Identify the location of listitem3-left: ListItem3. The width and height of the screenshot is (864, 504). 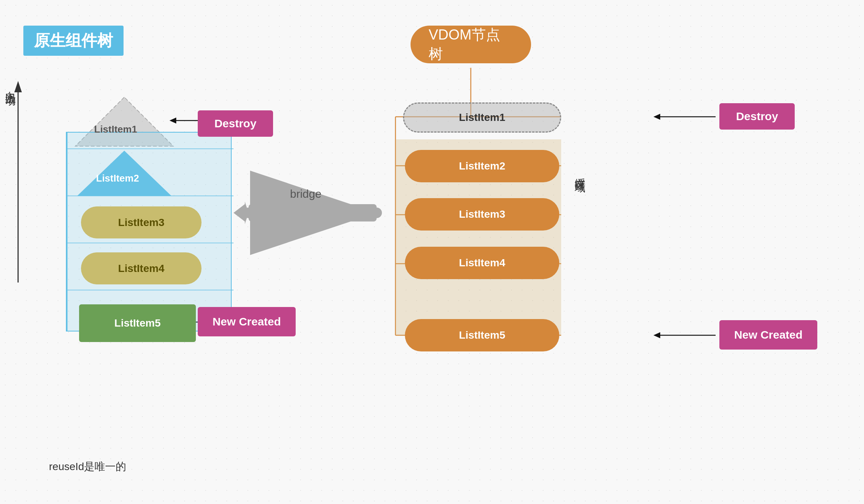
(141, 222).